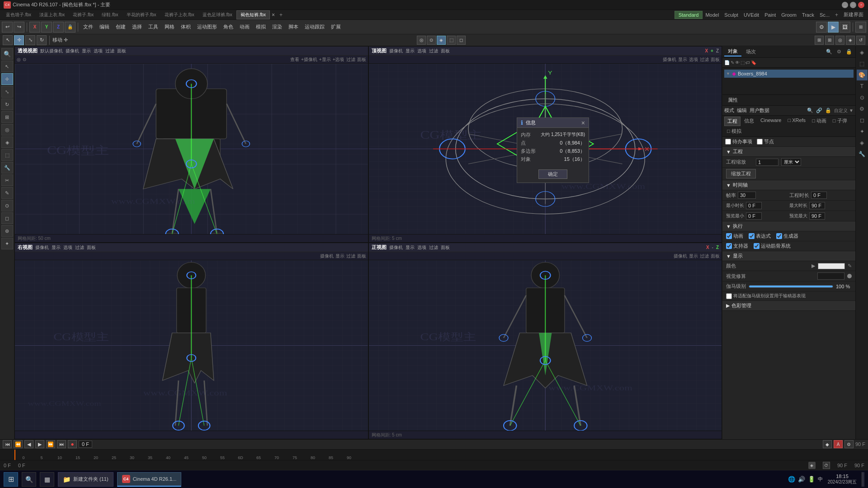 The height and width of the screenshot is (488, 868). What do you see at coordinates (844, 111) in the screenshot?
I see `customize-btn: 自定义 ▼` at bounding box center [844, 111].